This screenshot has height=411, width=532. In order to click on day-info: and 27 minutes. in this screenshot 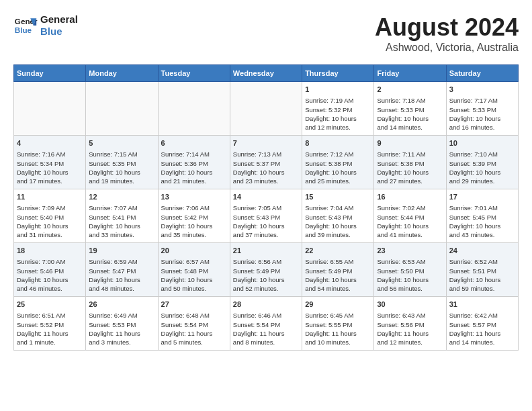, I will do `click(410, 181)`.